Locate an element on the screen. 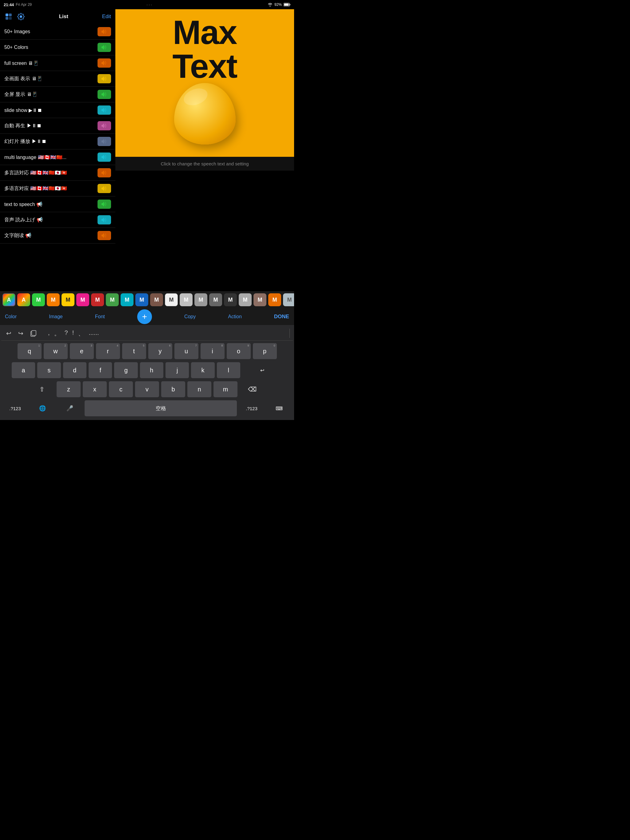 The height and width of the screenshot is (840, 630). key-s: s is located at coordinates (49, 370).